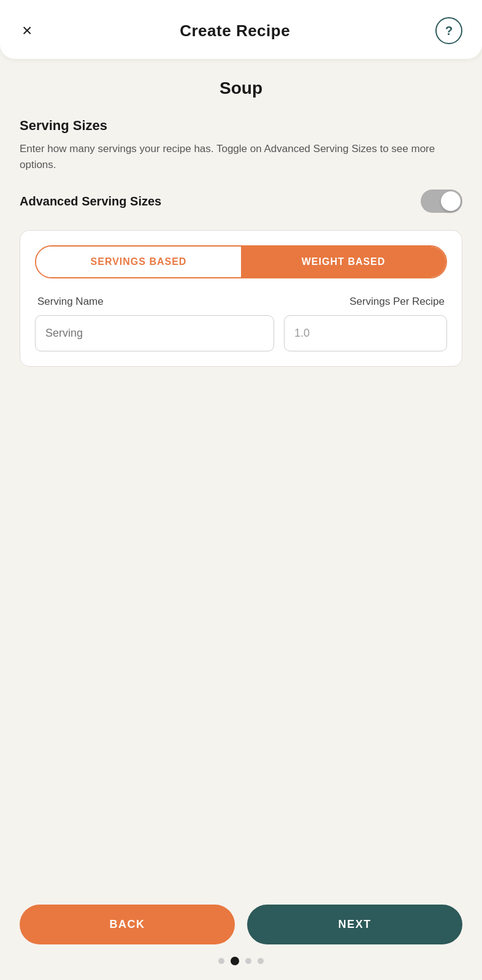 This screenshot has height=980, width=482. Describe the element at coordinates (442, 201) in the screenshot. I see `advanced-serving-toggle` at that location.